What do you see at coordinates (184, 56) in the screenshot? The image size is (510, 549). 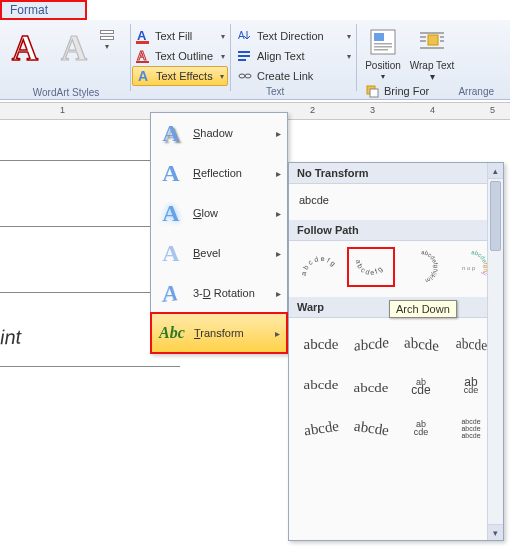 I see `text-outline-label: Text Outline` at bounding box center [184, 56].